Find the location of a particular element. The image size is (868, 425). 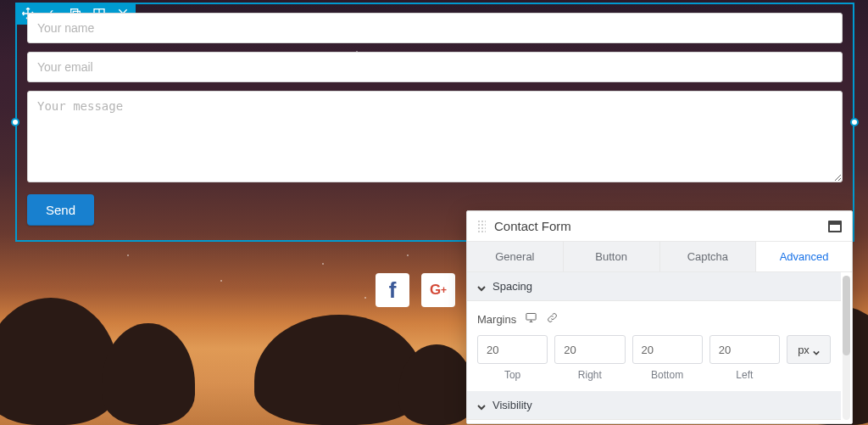

tab-button: Button is located at coordinates (612, 256).